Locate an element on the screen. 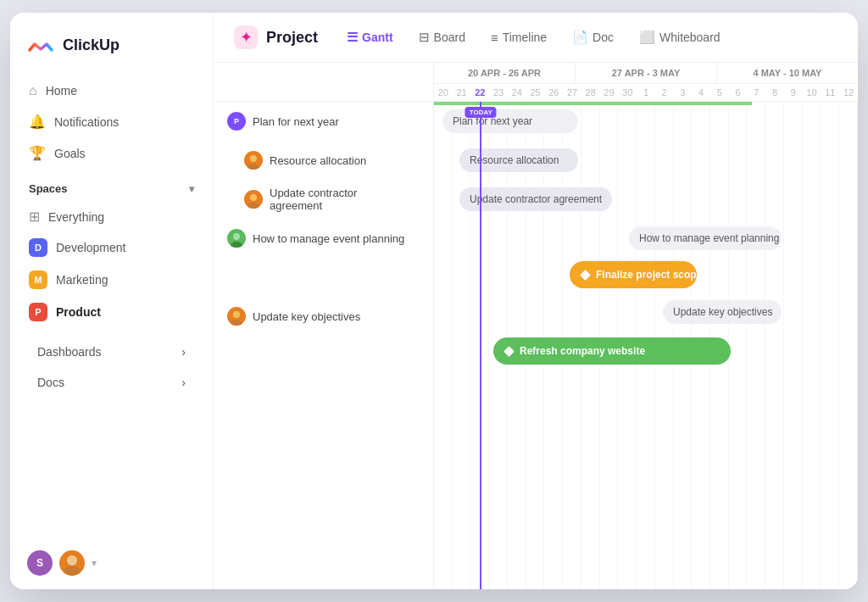 Image resolution: width=868 pixels, height=602 pixels. bar-event-label: How to manage event planning is located at coordinates (709, 238).